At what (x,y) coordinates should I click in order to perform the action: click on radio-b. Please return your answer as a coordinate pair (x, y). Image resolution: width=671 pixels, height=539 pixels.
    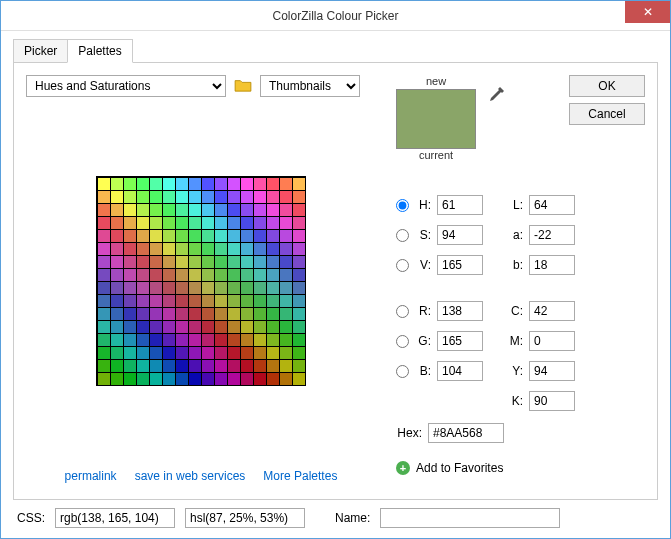
    Looking at the image, I should click on (402, 372).